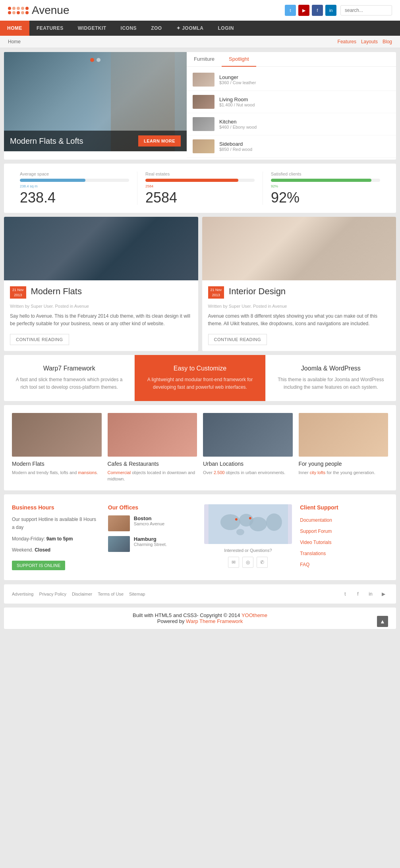  Describe the element at coordinates (137, 594) in the screenshot. I see `footer-link-sitemap: Sitemap` at that location.